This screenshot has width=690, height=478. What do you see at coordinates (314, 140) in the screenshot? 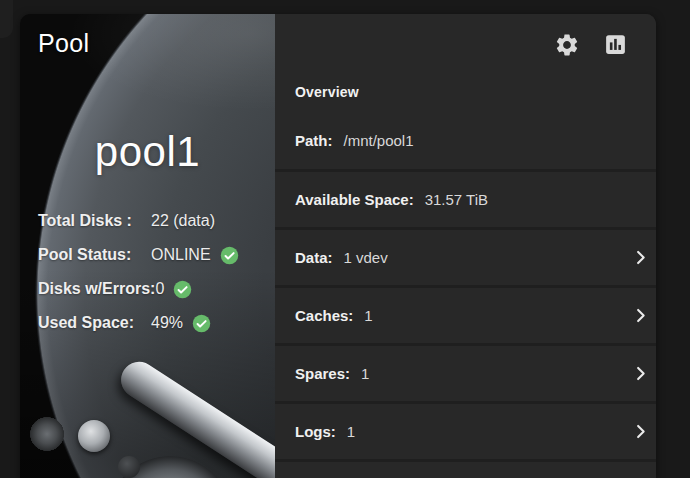
I see `row-label: Path:` at bounding box center [314, 140].